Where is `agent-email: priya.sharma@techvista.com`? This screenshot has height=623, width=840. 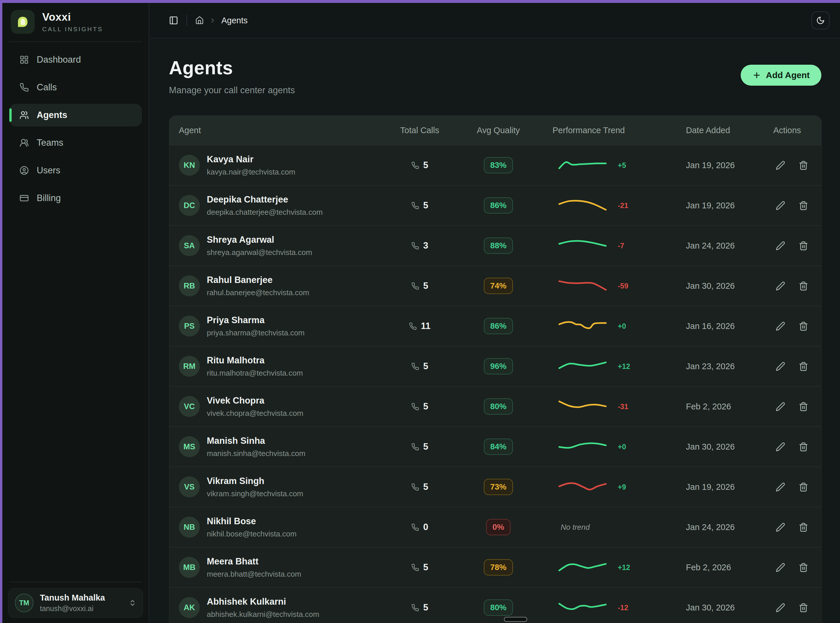 agent-email: priya.sharma@techvista.com is located at coordinates (256, 333).